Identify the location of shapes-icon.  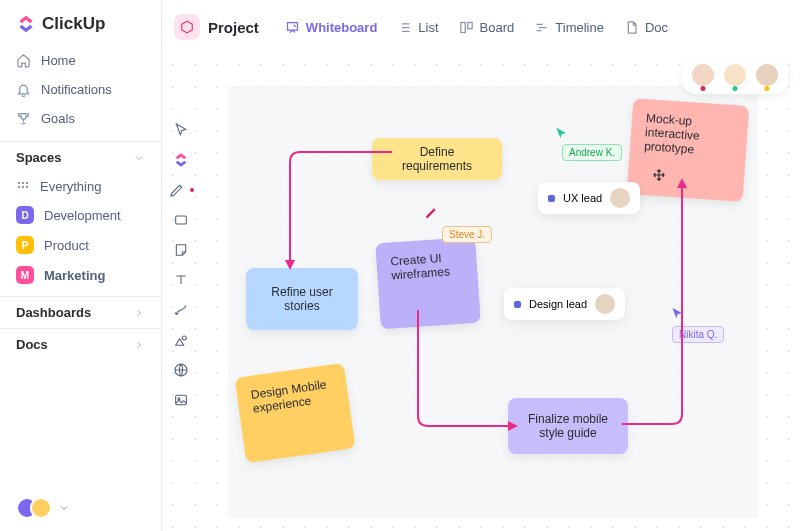
(181, 340).